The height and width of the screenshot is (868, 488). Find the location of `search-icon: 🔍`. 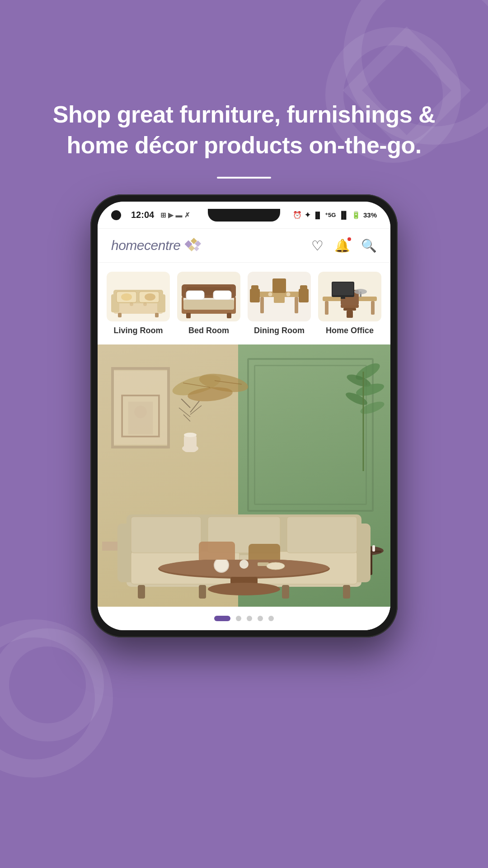

search-icon: 🔍 is located at coordinates (369, 246).